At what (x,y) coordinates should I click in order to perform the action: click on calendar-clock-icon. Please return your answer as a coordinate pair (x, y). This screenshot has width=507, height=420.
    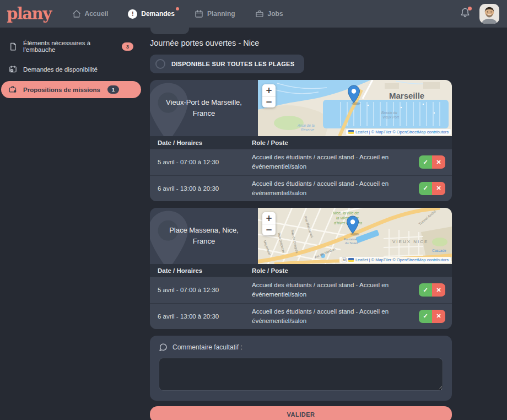
    Looking at the image, I should click on (13, 69).